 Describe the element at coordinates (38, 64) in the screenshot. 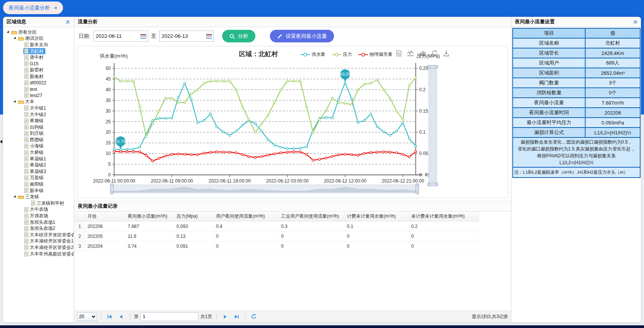

I see `tree-node-G15: G15` at that location.